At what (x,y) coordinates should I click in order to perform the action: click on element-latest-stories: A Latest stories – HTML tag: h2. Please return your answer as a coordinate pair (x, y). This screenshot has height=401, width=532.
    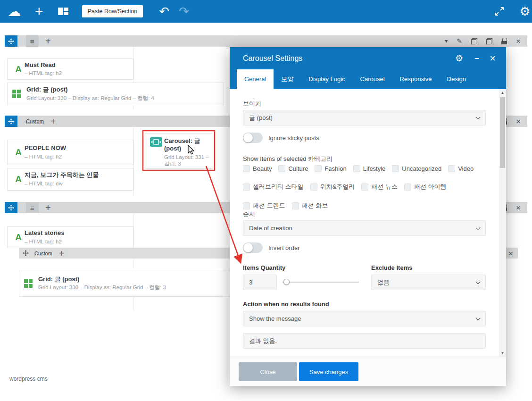
    Looking at the image, I should click on (70, 237).